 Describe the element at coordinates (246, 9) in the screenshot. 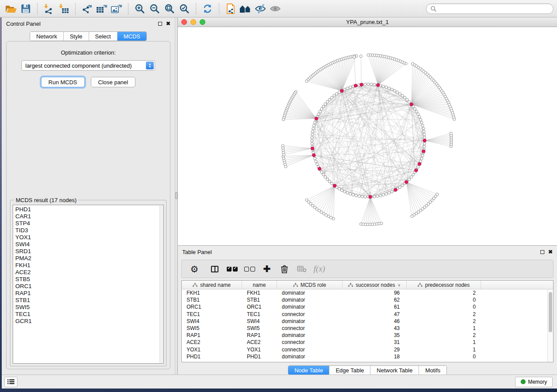

I see `birdseye-view-icon` at that location.